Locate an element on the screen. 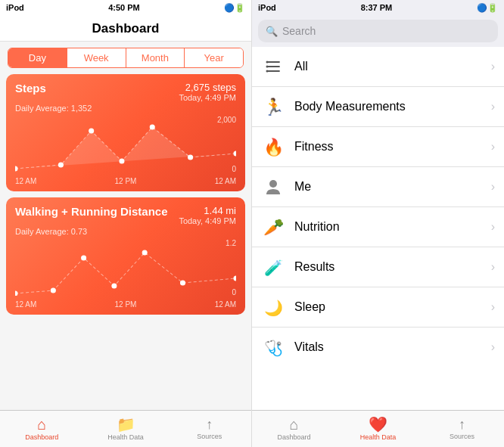 This screenshot has width=504, height=447. sources-tab-icon-right: ↑ is located at coordinates (462, 424).